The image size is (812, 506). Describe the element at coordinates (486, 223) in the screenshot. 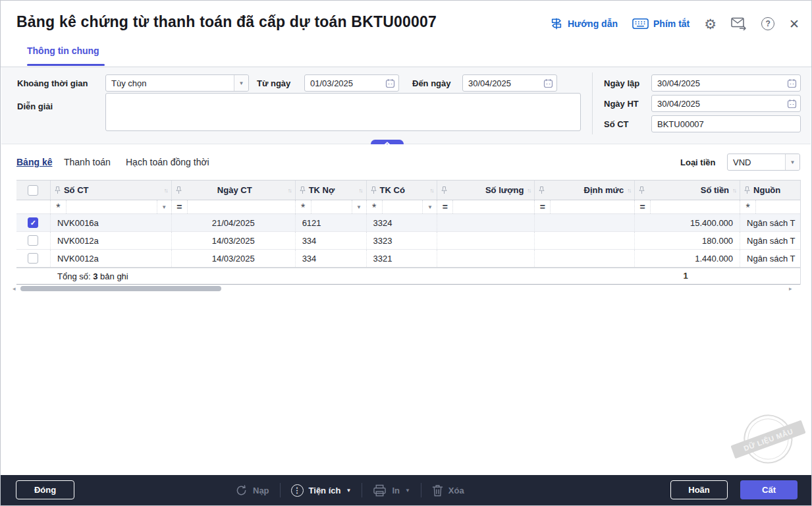

I see `cell-so-luong` at that location.